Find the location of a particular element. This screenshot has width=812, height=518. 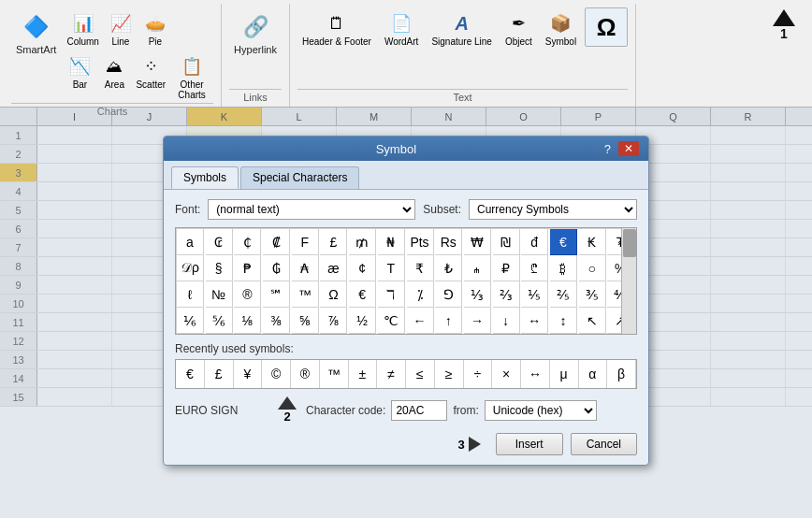

symbol-cell: ⅛ is located at coordinates (247, 321).